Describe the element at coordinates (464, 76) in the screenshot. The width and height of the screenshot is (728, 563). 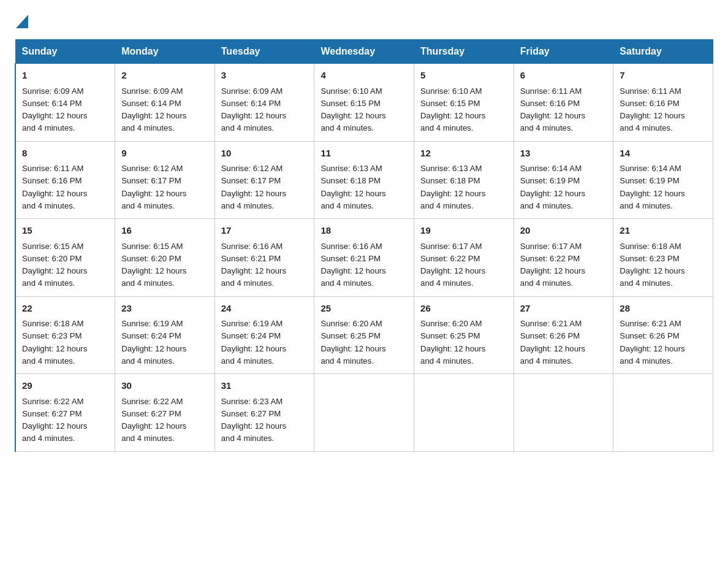
I see `day-number: 5` at that location.